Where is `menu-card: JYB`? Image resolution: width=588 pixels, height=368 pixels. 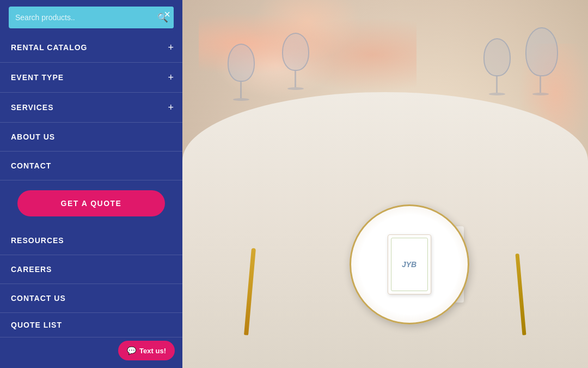 menu-card: JYB is located at coordinates (409, 264).